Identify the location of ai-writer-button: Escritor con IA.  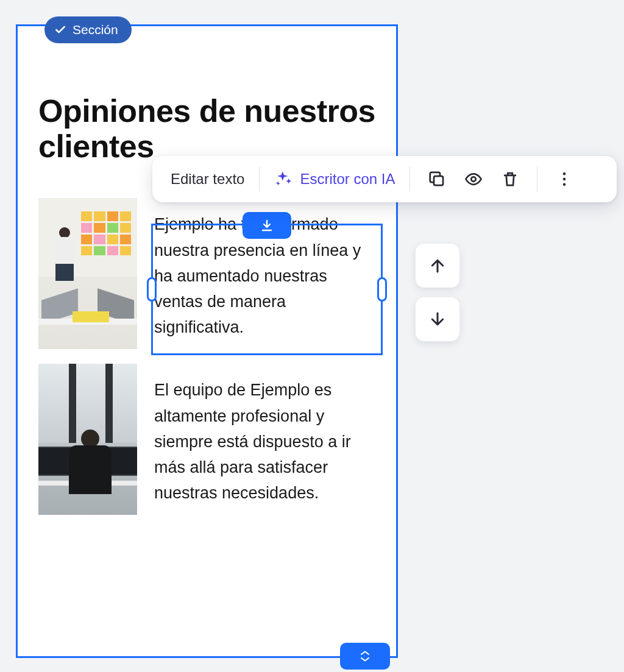
(335, 179).